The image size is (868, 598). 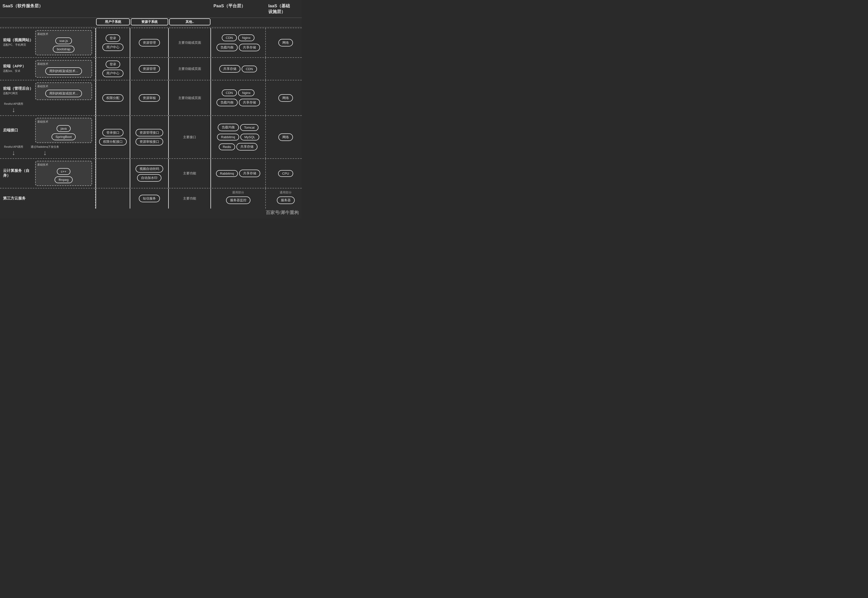 What do you see at coordinates (64, 43) in the screenshot?
I see `tech-box-frontend-video: 基础技术 vue.js bootstrap` at bounding box center [64, 43].